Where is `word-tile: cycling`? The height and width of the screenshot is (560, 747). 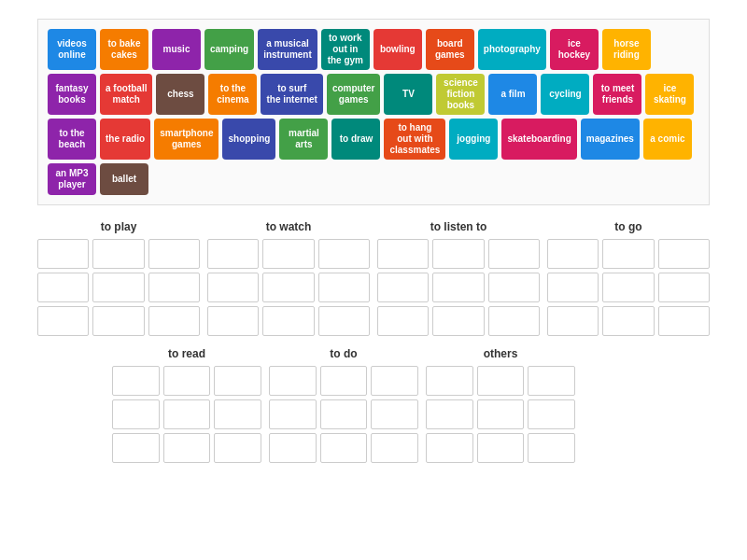
word-tile: cycling is located at coordinates (565, 94).